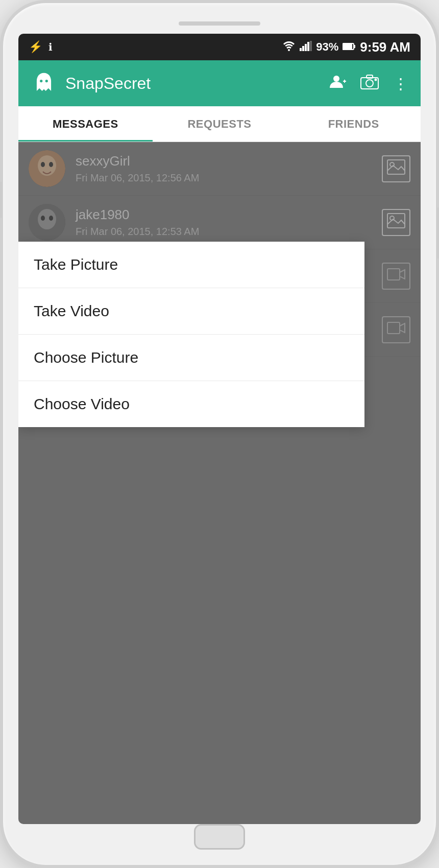 The height and width of the screenshot is (868, 439). I want to click on battery-icon, so click(349, 47).